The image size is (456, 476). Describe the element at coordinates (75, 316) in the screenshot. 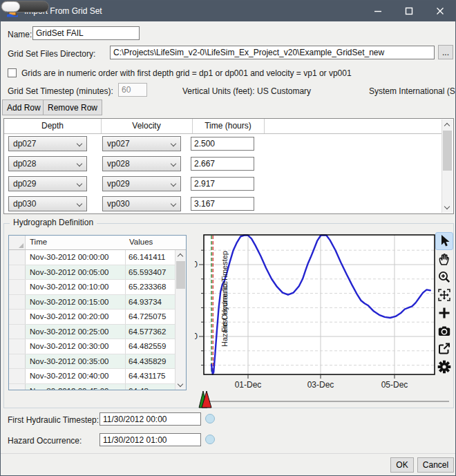

I see `time-cell: Nov-30-2012 00:20:00` at that location.